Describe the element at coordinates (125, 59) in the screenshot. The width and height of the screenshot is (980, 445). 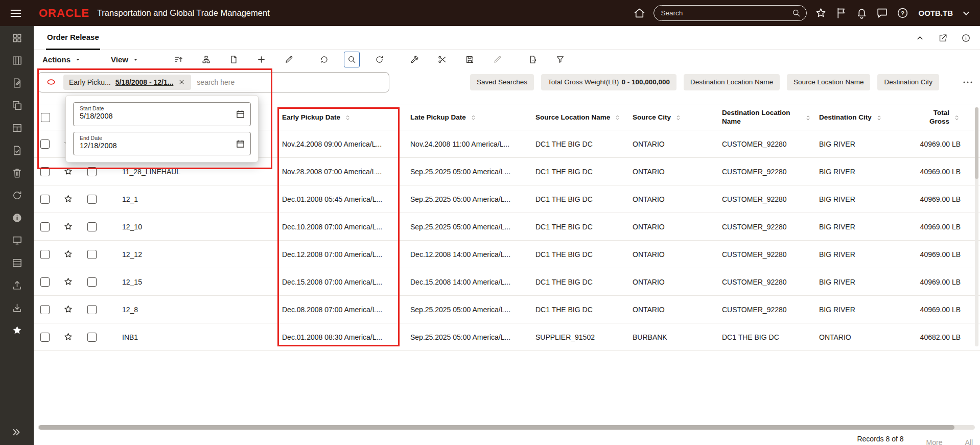
I see `view-dropdown: View` at that location.